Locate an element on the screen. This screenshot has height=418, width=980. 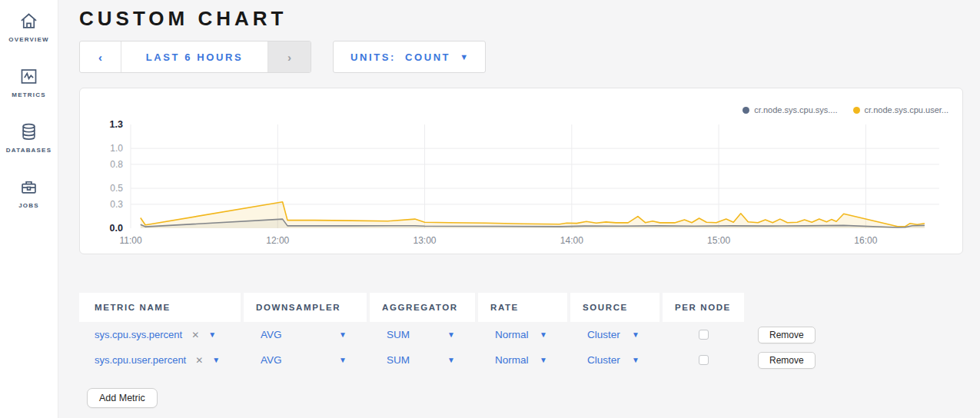
column-header-rate: RATE is located at coordinates (523, 307).